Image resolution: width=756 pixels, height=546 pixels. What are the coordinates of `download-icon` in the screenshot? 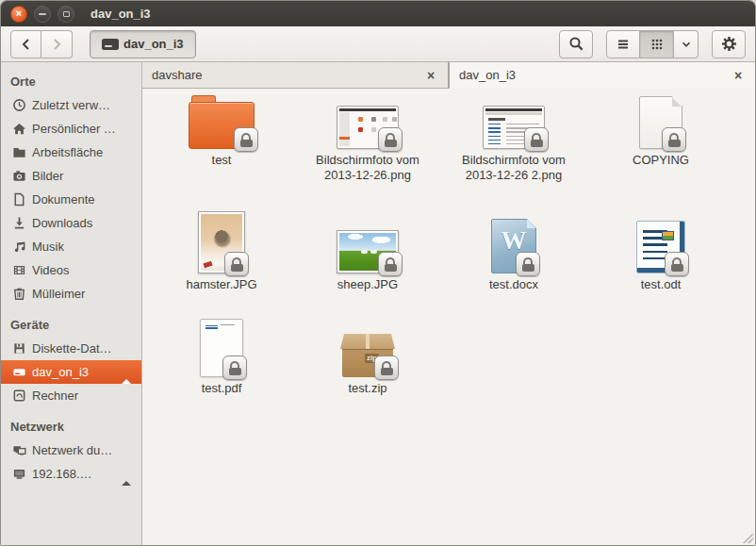 It's located at (19, 223).